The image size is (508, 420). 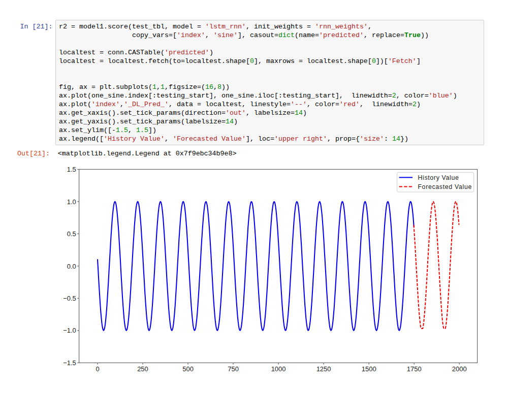 What do you see at coordinates (72, 170) in the screenshot?
I see `svg-text: 1.5` at bounding box center [72, 170].